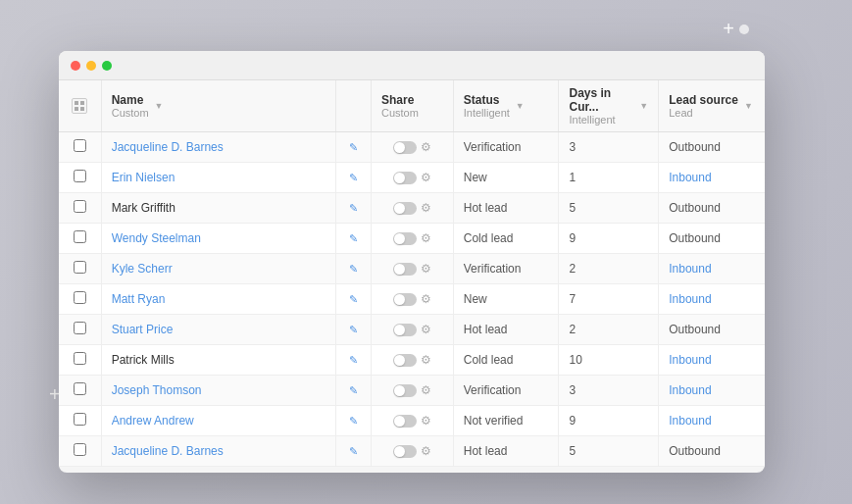 This screenshot has height=504, width=852. Describe the element at coordinates (412, 269) in the screenshot. I see `table-row: Kyle Scherr✎⚙Verification2Inbound` at that location.